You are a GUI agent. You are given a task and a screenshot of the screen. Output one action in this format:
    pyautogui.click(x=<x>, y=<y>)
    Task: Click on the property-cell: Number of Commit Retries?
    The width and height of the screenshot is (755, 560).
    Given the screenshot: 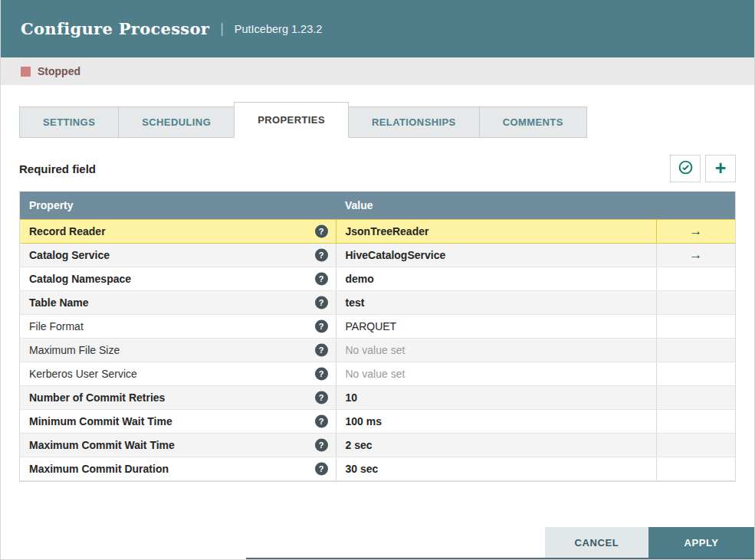 What is the action you would take?
    pyautogui.click(x=178, y=397)
    